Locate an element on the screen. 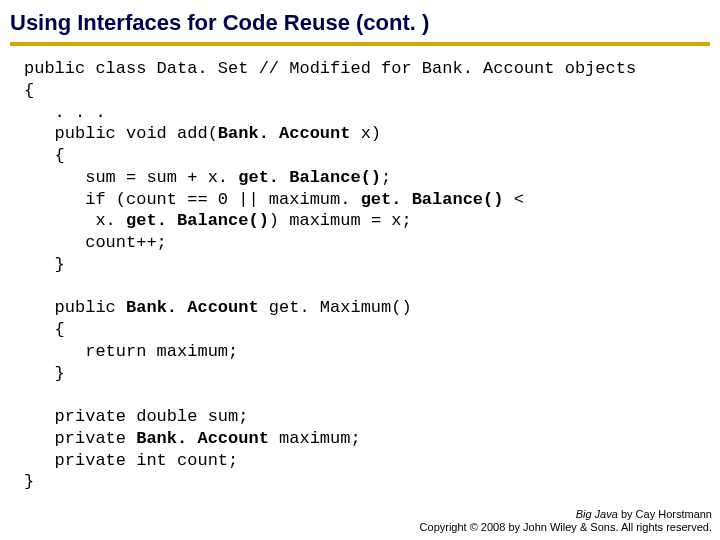 The width and height of the screenshot is (720, 540). code-line: private double sum; is located at coordinates (136, 416).